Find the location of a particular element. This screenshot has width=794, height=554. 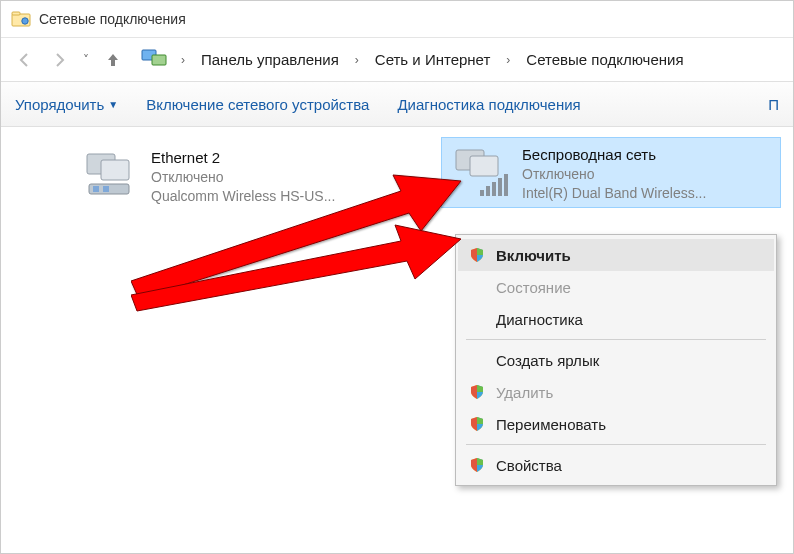

menu-enable: Включить is located at coordinates (616, 255).